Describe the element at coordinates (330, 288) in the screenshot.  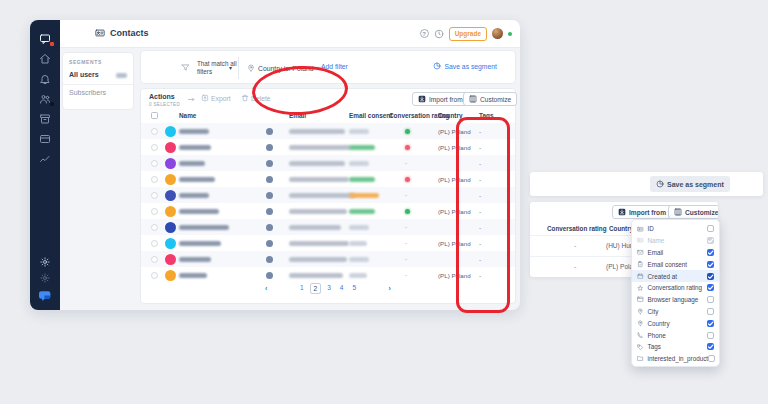
I see `page-number-3: 3` at that location.